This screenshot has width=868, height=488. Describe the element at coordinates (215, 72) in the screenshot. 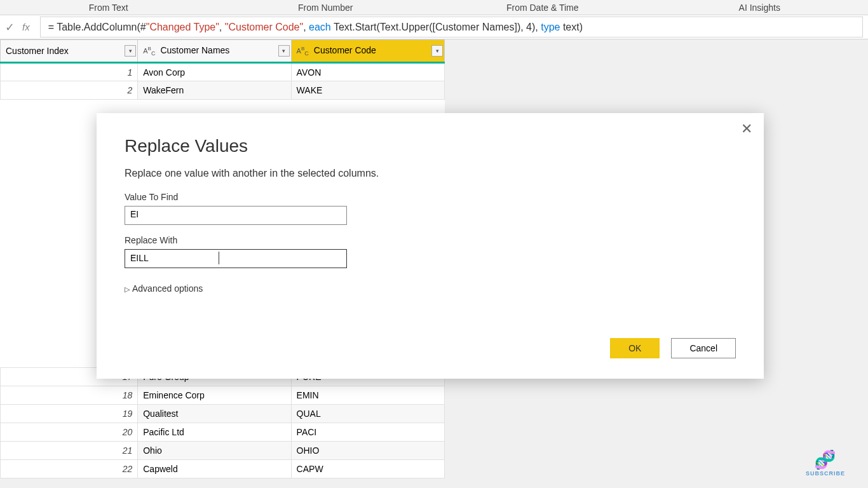

I see `cell-name: Avon Corp` at that location.